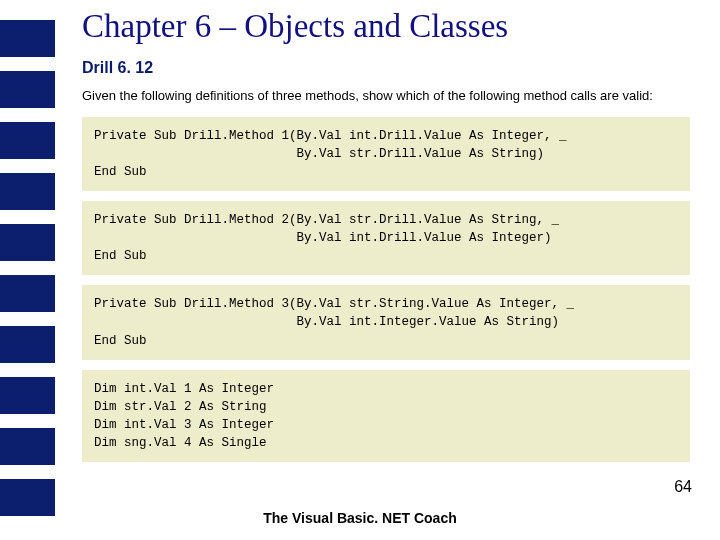 This screenshot has width=720, height=540. Describe the element at coordinates (386, 154) in the screenshot. I see `code-block: Private Sub Drill.Method 1(By.Val int.Dr…` at that location.